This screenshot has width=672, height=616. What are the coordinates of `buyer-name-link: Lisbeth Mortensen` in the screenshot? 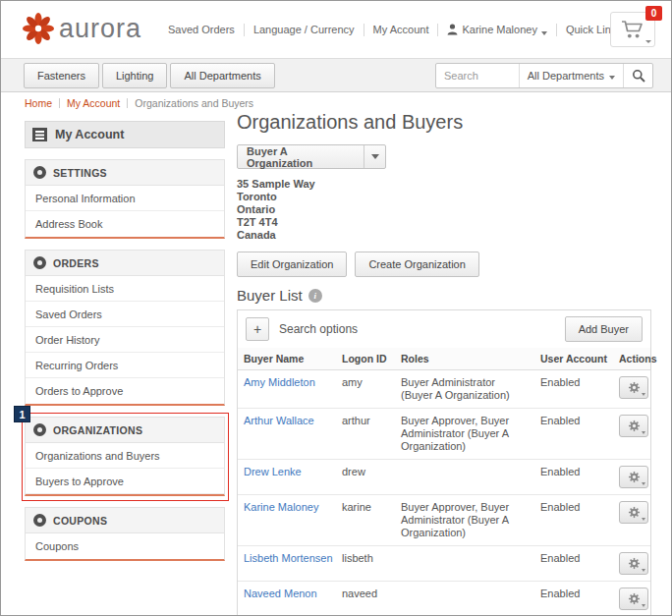 It's located at (289, 558).